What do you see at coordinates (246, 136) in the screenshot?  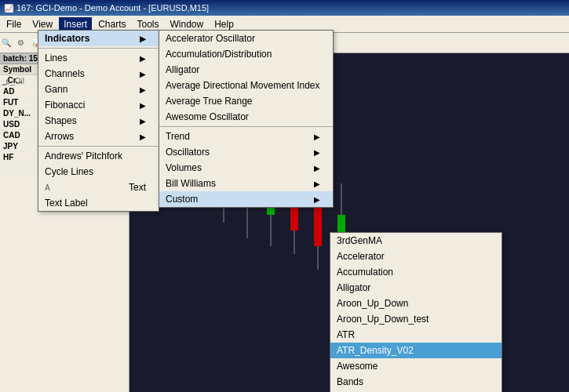 I see `ind-trend: Trend ▶` at bounding box center [246, 136].